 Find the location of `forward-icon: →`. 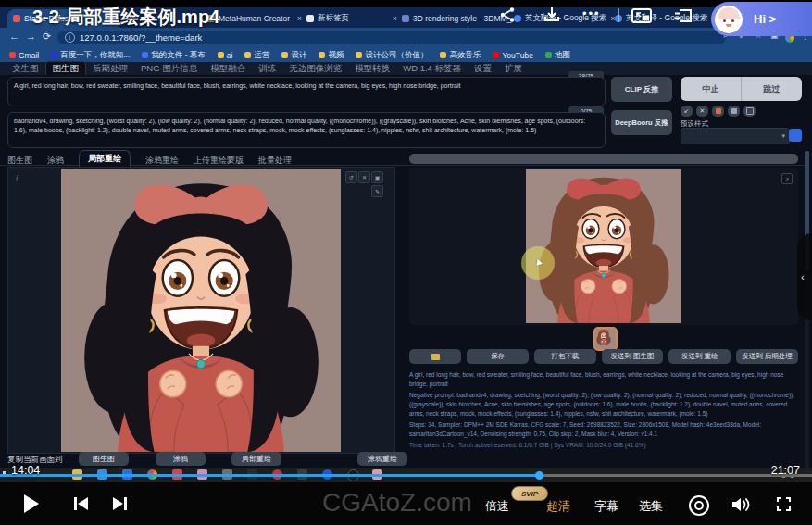

forward-icon: → is located at coordinates (31, 36).